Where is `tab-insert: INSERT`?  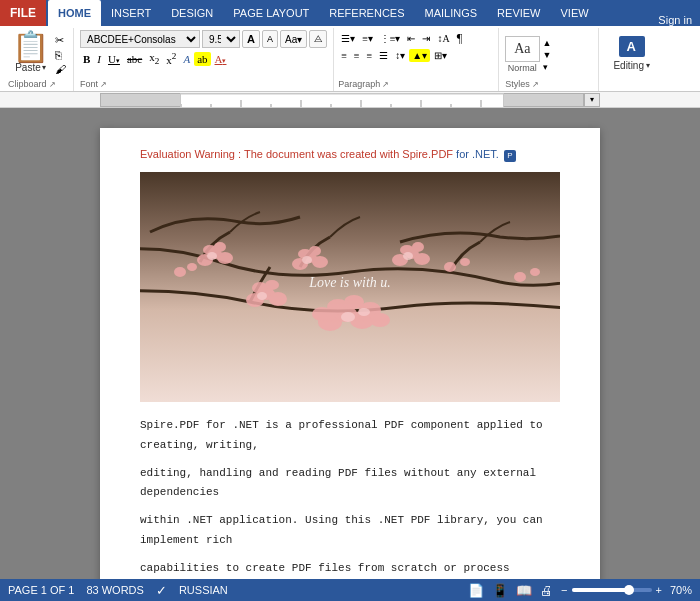
tab-insert: INSERT is located at coordinates (131, 13).